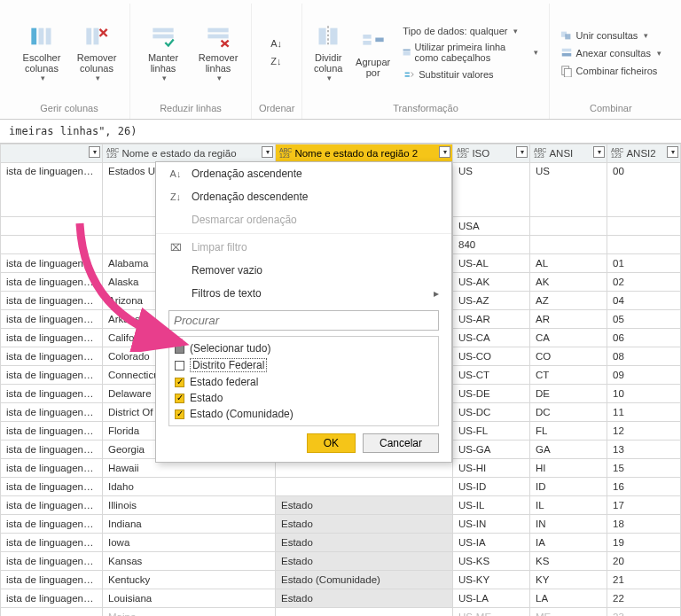 This screenshot has height=616, width=681. What do you see at coordinates (97, 53) in the screenshot?
I see `remove-columns-button: Remover colunas` at bounding box center [97, 53].